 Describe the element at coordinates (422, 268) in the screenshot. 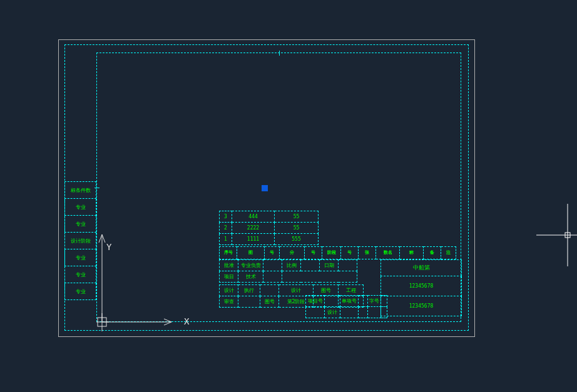

I see `cell: 中船第` at that location.